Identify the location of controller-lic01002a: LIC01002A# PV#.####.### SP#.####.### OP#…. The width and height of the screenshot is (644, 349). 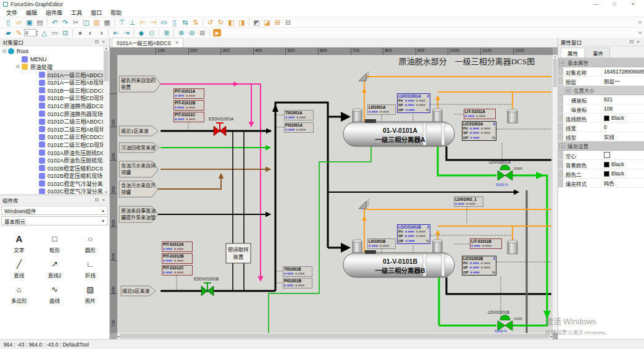
(479, 131).